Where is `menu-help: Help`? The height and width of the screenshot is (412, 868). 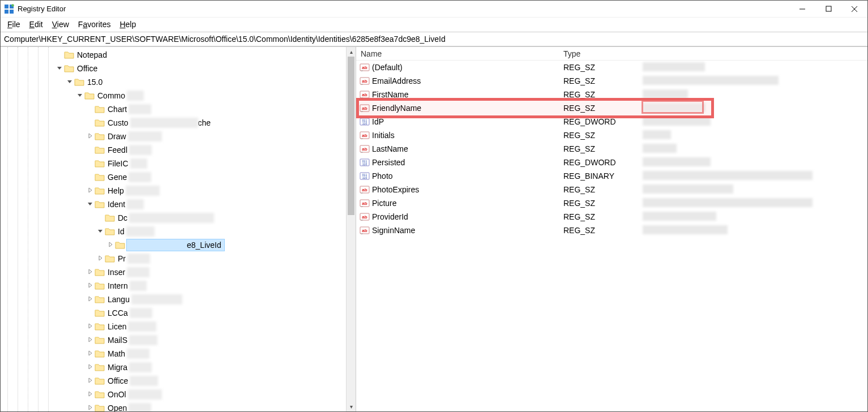 menu-help: Help is located at coordinates (128, 24).